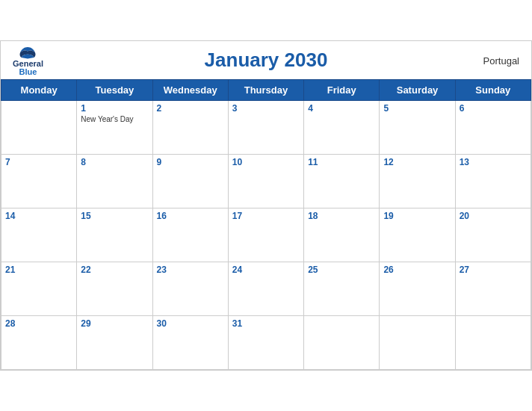 The image size is (532, 411). I want to click on week-row-3: 14151617181920, so click(266, 235).